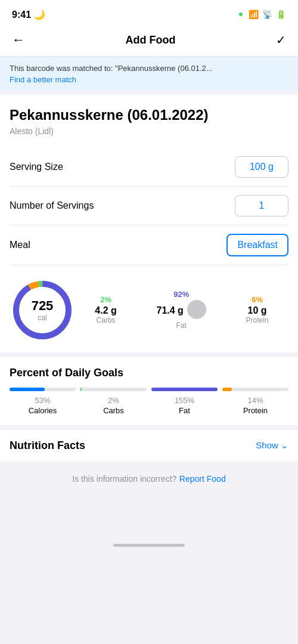  I want to click on carbs-label: Carbs, so click(105, 320).